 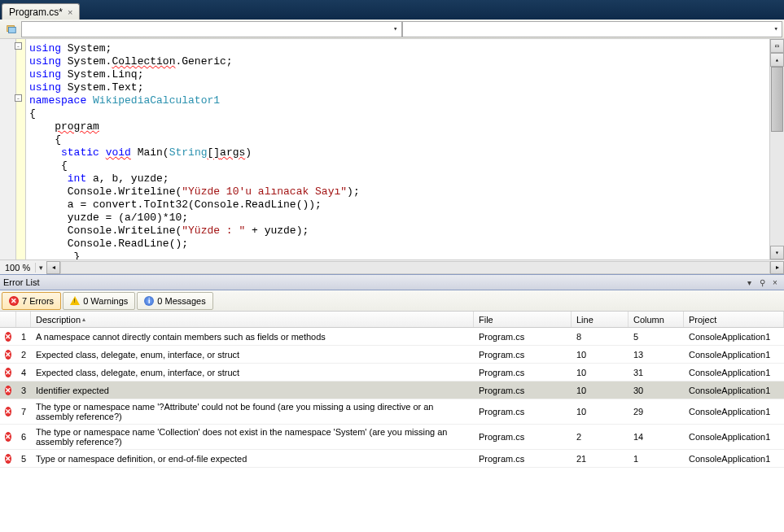 I want to click on error-number: 7, so click(x=24, y=412).